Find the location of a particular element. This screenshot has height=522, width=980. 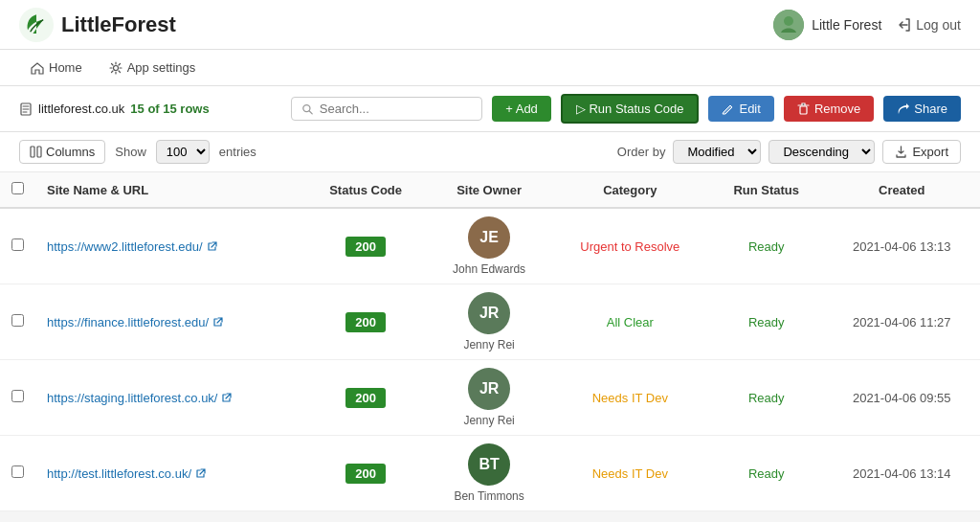

export-icon is located at coordinates (902, 151).